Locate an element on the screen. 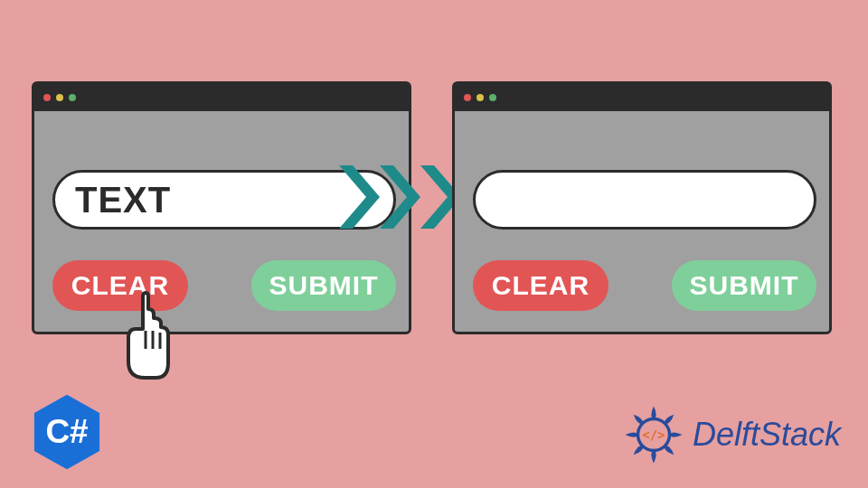 The height and width of the screenshot is (488, 868). brand-emblem-icon: </> is located at coordinates (654, 435).